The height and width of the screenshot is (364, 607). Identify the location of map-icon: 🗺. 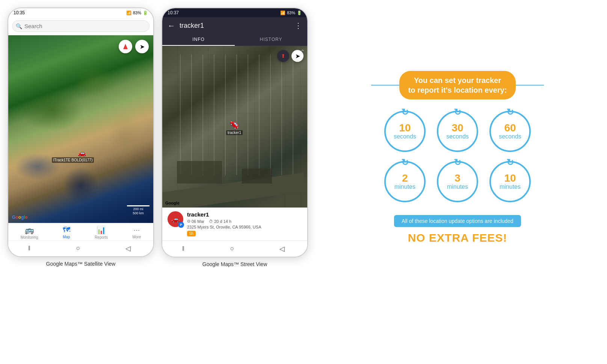
(66, 230).